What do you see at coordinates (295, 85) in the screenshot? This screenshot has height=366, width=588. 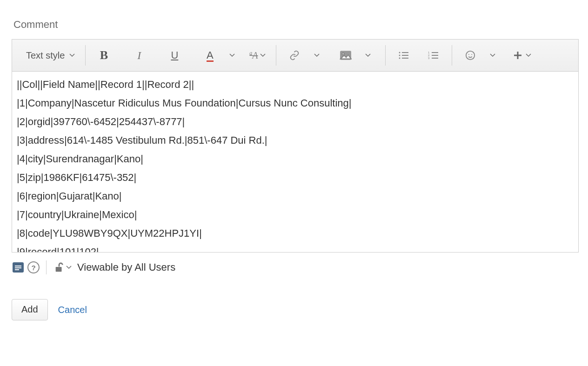 I see `editor-line: ||Col||Field Name||Record 1||Record 2||` at bounding box center [295, 85].